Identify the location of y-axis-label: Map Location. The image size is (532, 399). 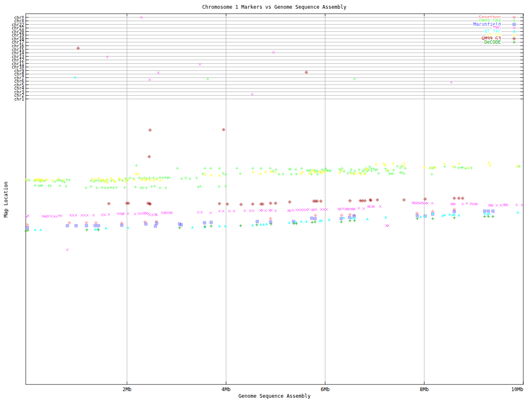
(6, 200).